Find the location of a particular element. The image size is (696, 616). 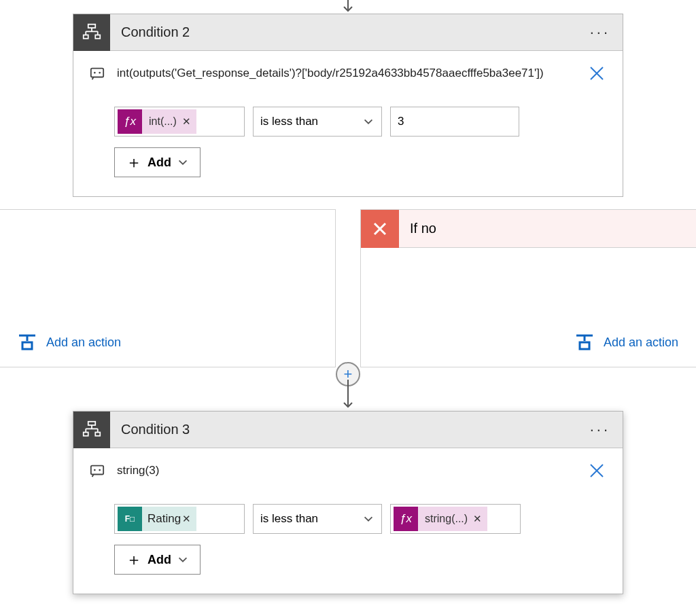

condition-2-peek-expression: int(outputs('Get_response_details')?['bo… is located at coordinates (347, 72).